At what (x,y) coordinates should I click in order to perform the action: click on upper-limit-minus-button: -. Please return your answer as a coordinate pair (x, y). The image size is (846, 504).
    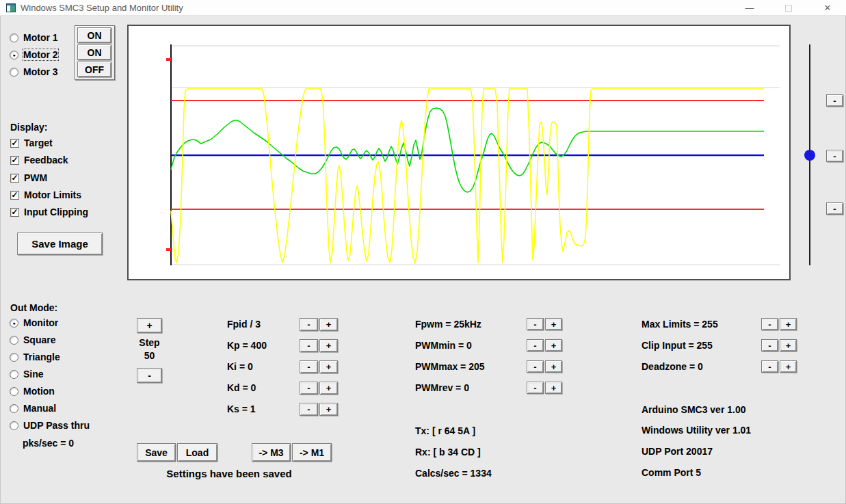
    Looking at the image, I should click on (834, 101).